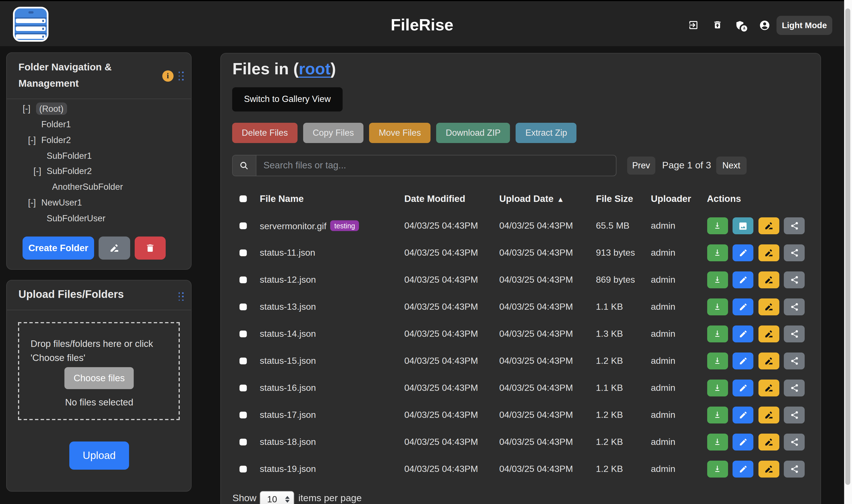 This screenshot has height=504, width=852. What do you see at coordinates (168, 76) in the screenshot?
I see `info-icon: i` at bounding box center [168, 76].